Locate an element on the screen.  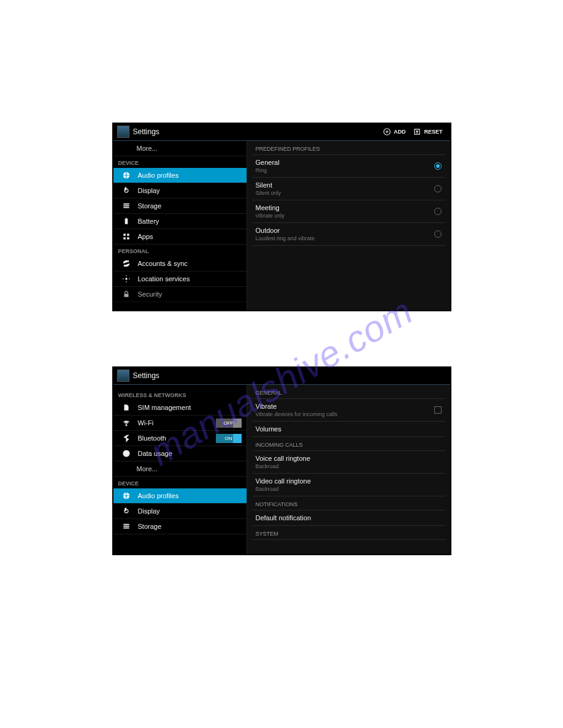
vibrate-checkbox is located at coordinates (438, 410).